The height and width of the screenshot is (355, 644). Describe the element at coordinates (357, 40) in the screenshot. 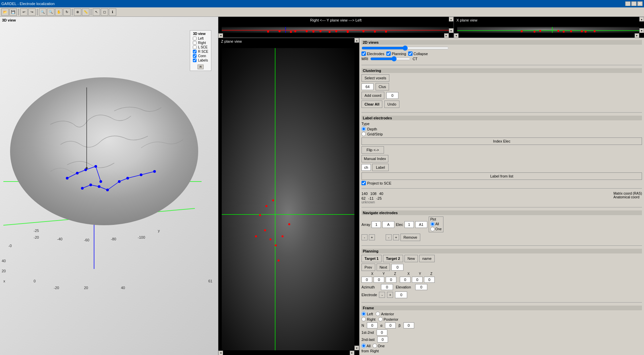

I see `z-scroll-up-btn: ▲` at that location.